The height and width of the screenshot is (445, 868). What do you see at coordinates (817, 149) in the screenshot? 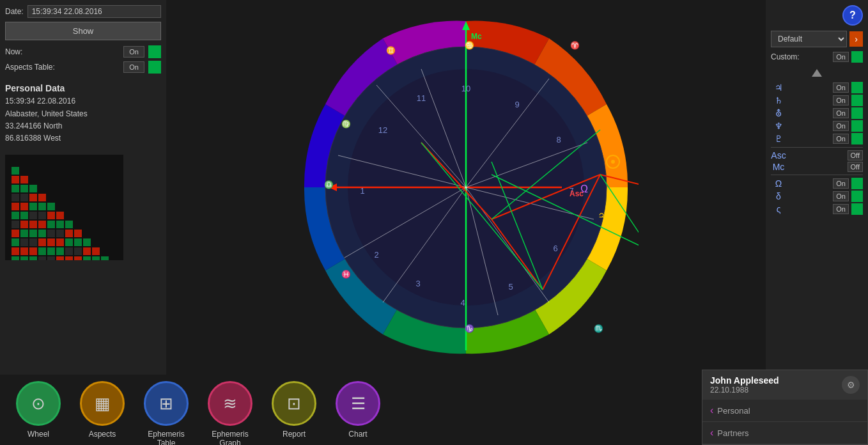
I see `planet-rows-container: ♃ On ♄ On ⛢ On ♆ On ♇` at bounding box center [817, 149].